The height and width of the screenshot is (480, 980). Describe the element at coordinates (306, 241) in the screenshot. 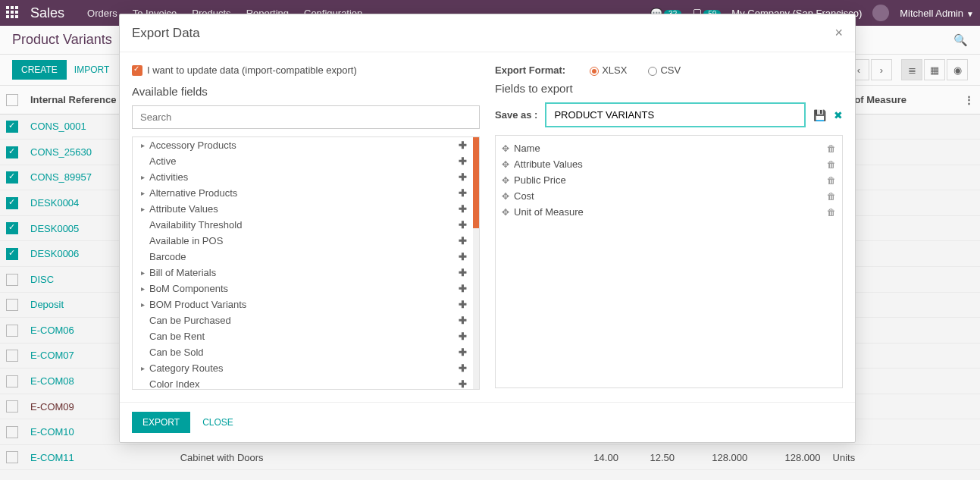

I see `field-item: ▸Available in POS✚` at that location.